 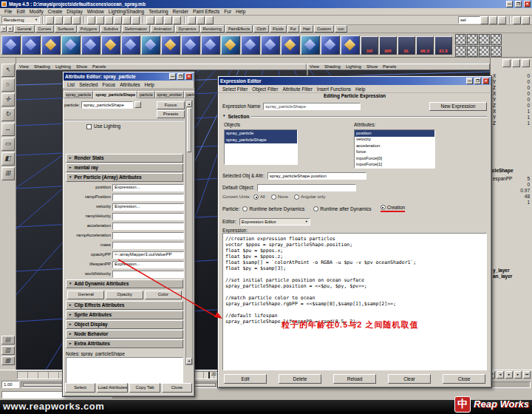 I want to click on menu-item: Select Filter, so click(x=235, y=89).